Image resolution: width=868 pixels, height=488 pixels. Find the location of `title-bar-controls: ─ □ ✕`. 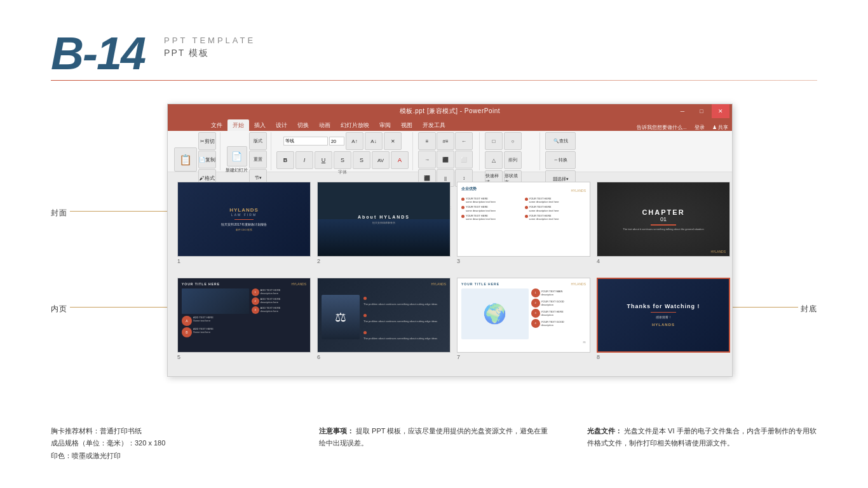

title-bar-controls: ─ □ ✕ is located at coordinates (702, 111).